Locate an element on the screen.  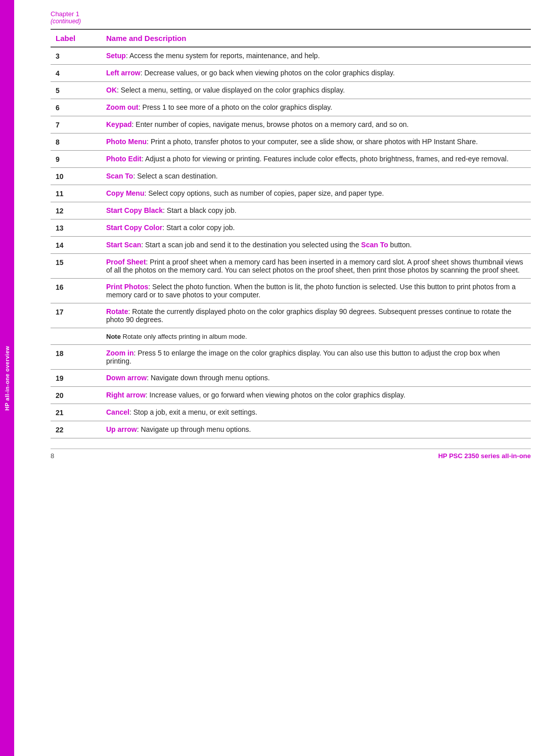
table-row: 9Photo Edit: Adjust a photo for viewing … is located at coordinates (291, 159).